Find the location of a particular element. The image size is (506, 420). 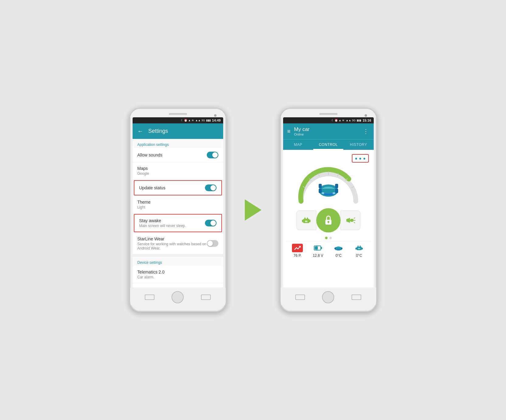

engine-button is located at coordinates (307, 220).